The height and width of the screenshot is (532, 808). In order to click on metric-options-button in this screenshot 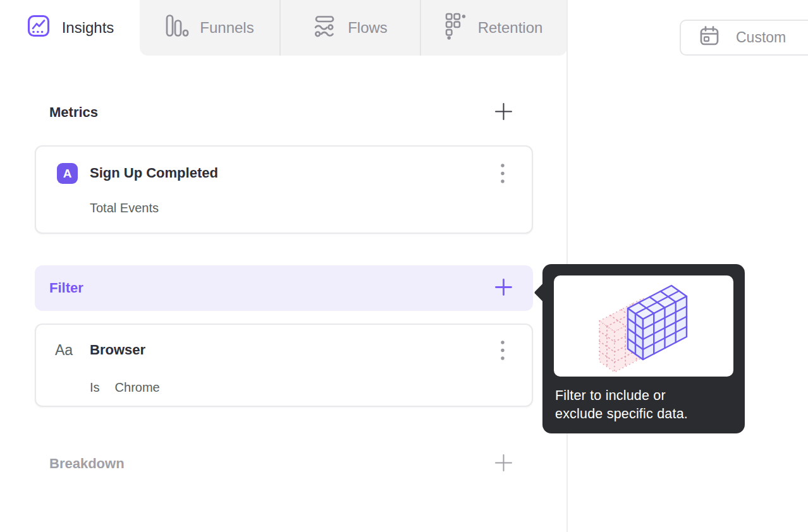, I will do `click(503, 174)`.